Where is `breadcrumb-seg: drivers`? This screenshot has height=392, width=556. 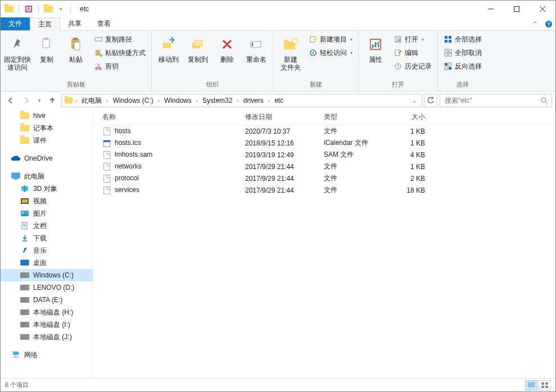 breadcrumb-seg: drivers is located at coordinates (254, 101).